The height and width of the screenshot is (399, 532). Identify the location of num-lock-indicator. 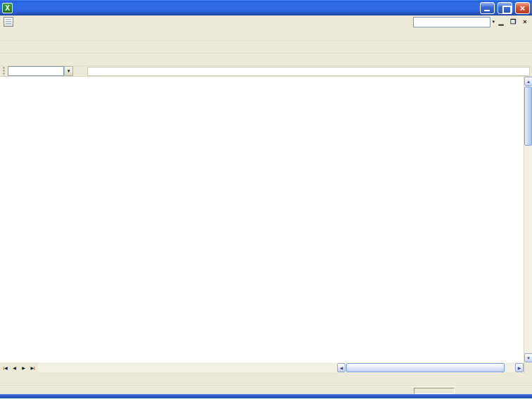
(434, 391).